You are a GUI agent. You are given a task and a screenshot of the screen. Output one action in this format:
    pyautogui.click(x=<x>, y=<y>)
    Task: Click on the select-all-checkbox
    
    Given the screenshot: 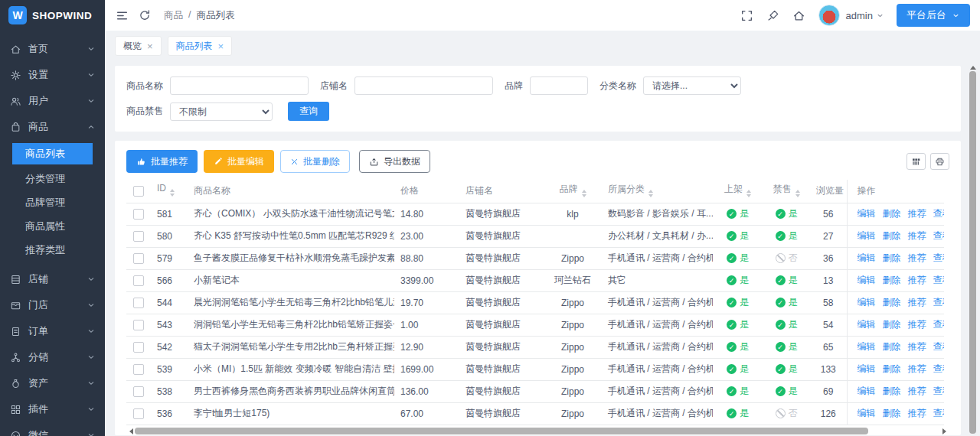 What is the action you would take?
    pyautogui.click(x=139, y=191)
    